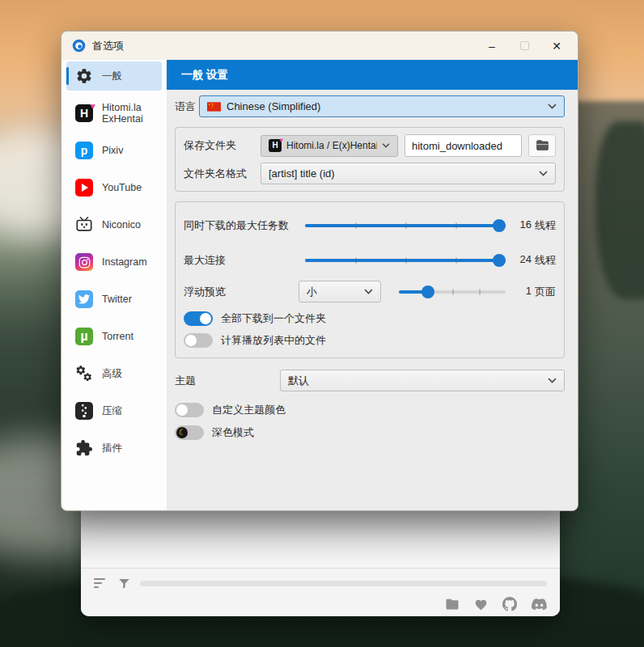  Describe the element at coordinates (284, 46) in the screenshot. I see `window-title: 首选项` at that location.